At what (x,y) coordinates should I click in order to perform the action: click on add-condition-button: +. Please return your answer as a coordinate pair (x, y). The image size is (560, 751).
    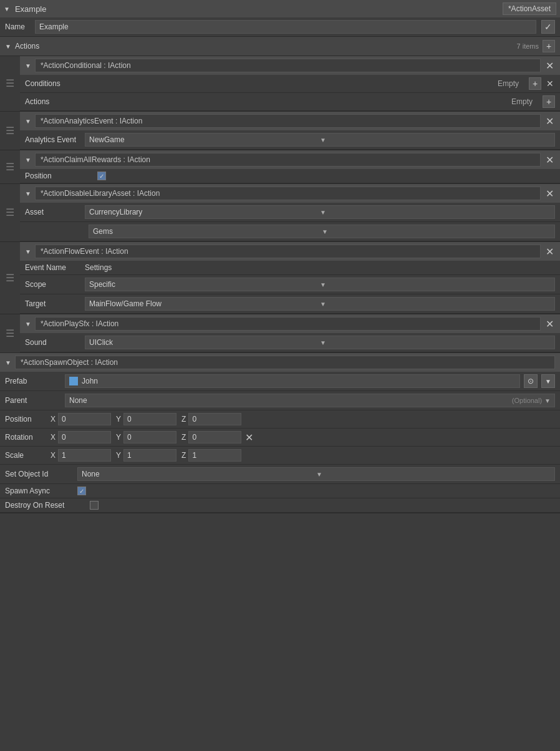
    Looking at the image, I should click on (535, 84).